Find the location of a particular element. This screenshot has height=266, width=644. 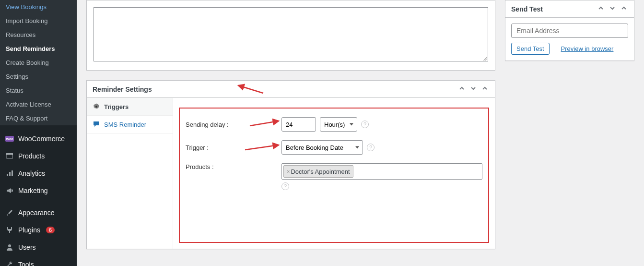

products-multiselect: × Doctor's Appointment is located at coordinates (382, 171).